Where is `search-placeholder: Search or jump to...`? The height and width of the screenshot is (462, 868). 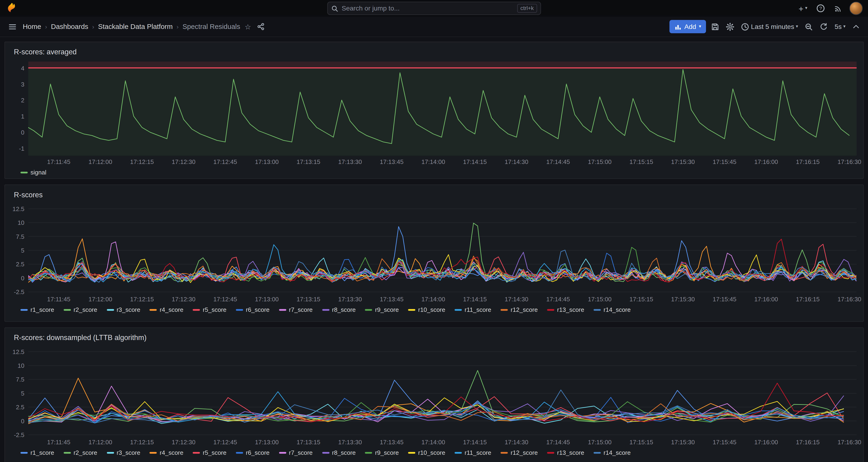 search-placeholder: Search or jump to... is located at coordinates (428, 8).